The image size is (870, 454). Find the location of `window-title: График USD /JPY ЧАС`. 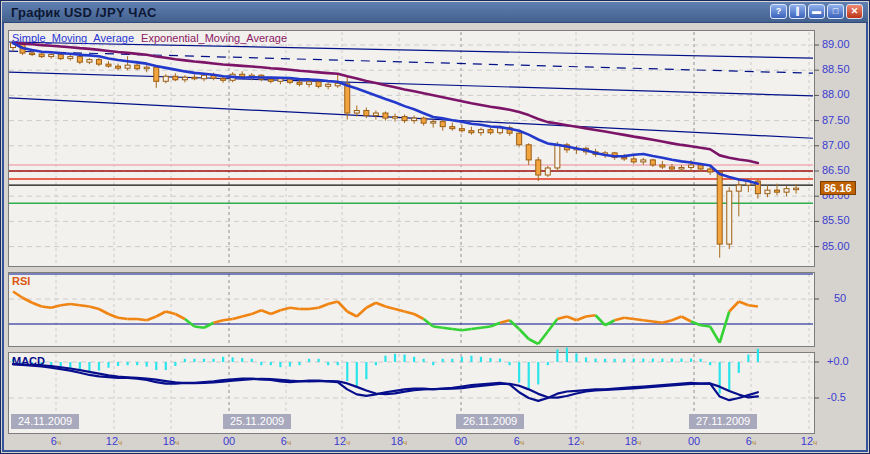

window-title: График USD /JPY ЧАС is located at coordinates (84, 12).